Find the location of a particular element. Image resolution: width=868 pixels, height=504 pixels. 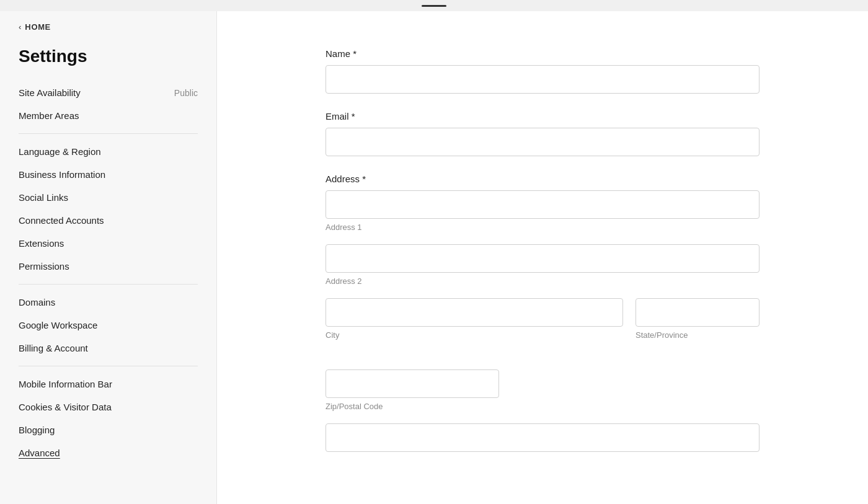

sidebar-item-connected-accounts: Connected Accounts is located at coordinates (108, 221).